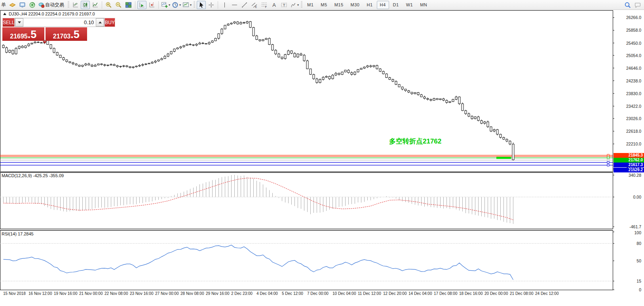 The image size is (644, 306). Describe the element at coordinates (344, 293) in the screenshot. I see `time-axis-label: 10 Dec 04:00` at that location.